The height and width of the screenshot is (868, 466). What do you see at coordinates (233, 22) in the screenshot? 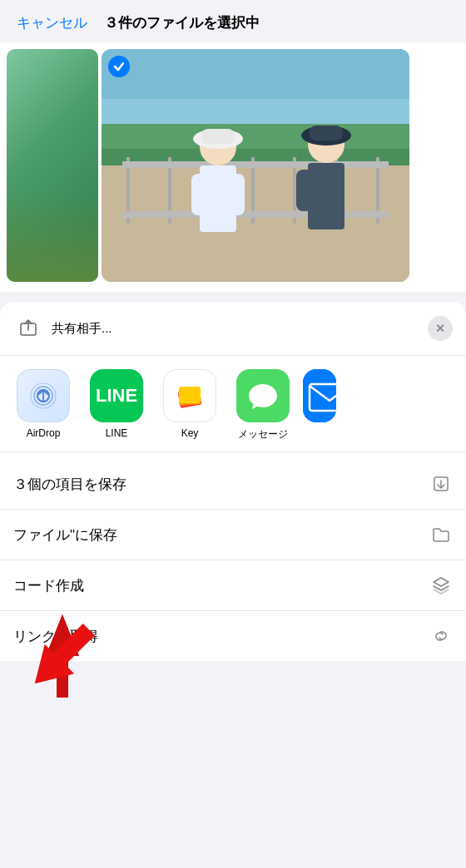
I see `top-bar: キャンセル ３件のファイルを選択中` at bounding box center [233, 22].